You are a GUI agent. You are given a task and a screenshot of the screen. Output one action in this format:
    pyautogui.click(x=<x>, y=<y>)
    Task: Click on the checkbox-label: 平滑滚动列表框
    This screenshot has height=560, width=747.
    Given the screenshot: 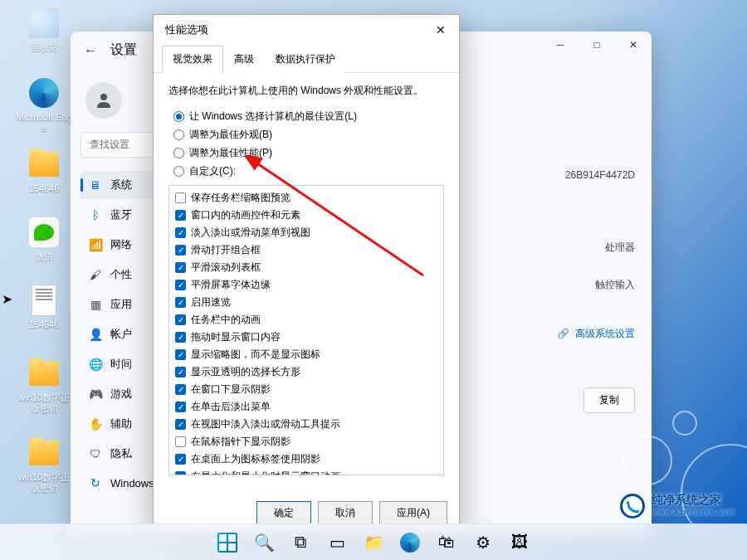 What is the action you would take?
    pyautogui.click(x=226, y=267)
    